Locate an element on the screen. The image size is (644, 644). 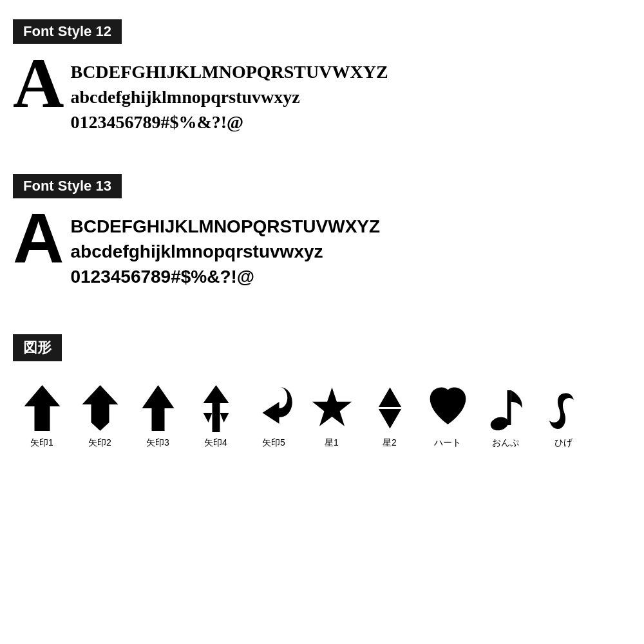
shape-item-hige: ひげ is located at coordinates (564, 415).